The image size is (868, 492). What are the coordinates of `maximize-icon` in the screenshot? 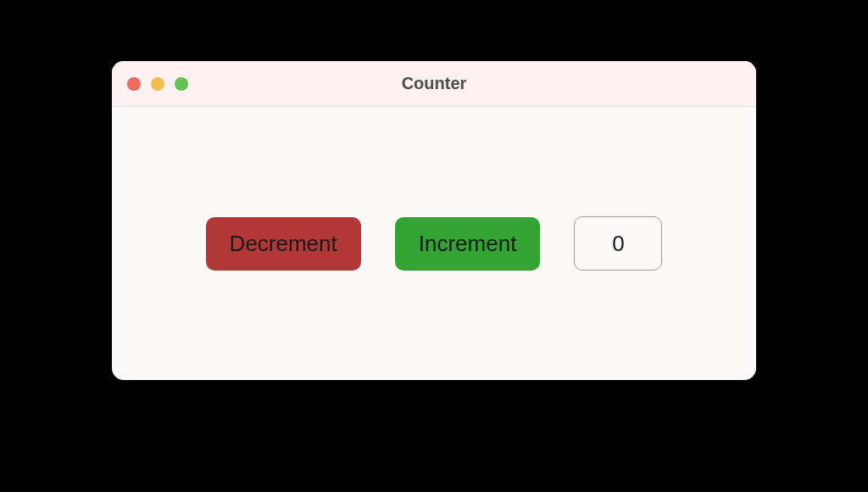 It's located at (181, 84).